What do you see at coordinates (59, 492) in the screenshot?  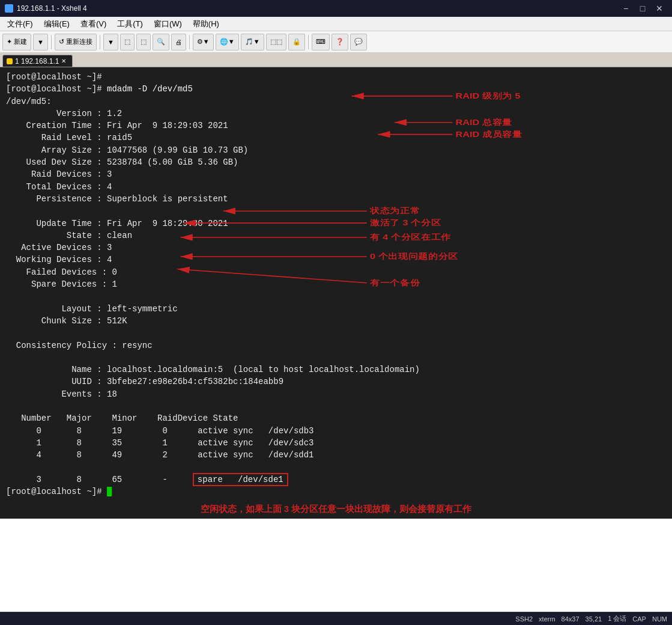 I see `line-35: [root@localhost ~]# █` at bounding box center [59, 492].